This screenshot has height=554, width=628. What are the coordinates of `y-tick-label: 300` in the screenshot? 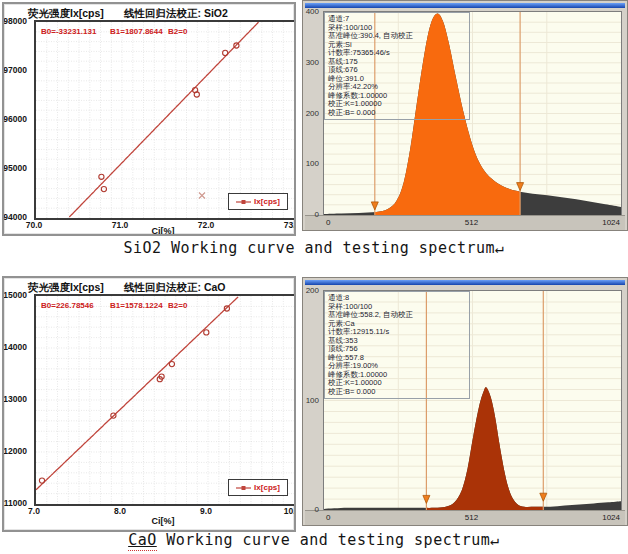 It's located at (312, 62).